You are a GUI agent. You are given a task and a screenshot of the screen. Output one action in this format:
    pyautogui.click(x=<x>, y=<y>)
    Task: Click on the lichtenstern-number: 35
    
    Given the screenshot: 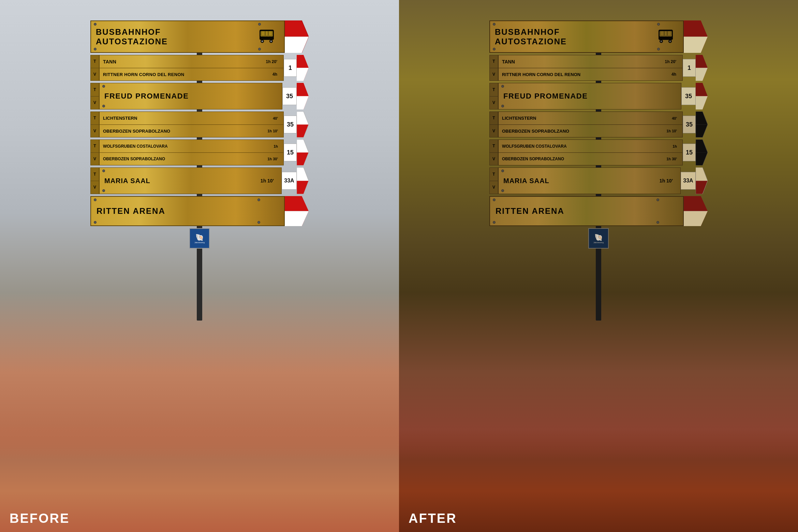 What is the action you would take?
    pyautogui.click(x=290, y=124)
    